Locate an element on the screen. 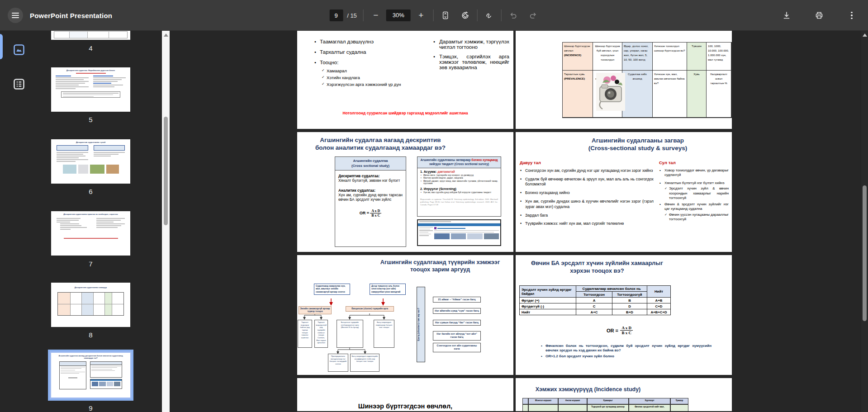  slide-title: Агшингийн судалгаанд түүврийн хэмжээг is located at coordinates (440, 262).